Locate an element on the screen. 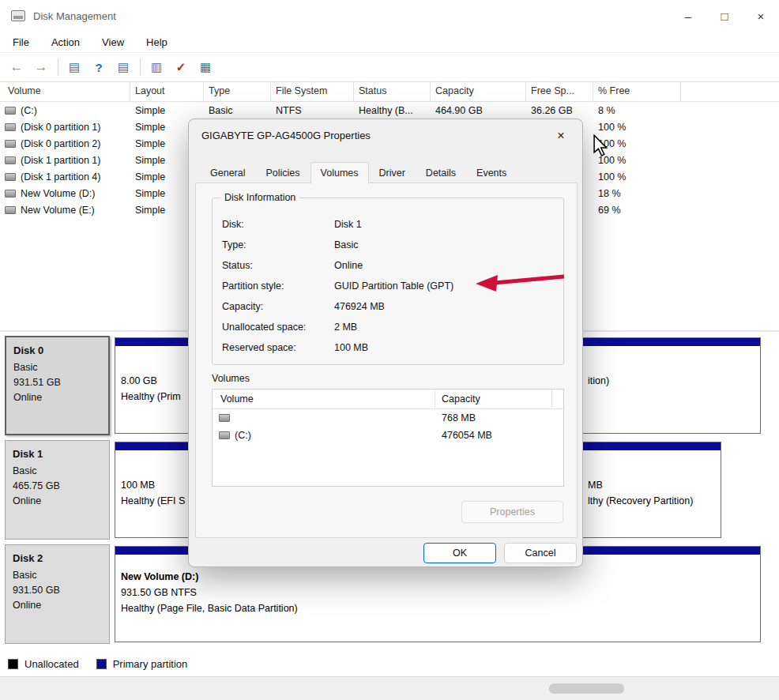  menu-view: View is located at coordinates (113, 43).